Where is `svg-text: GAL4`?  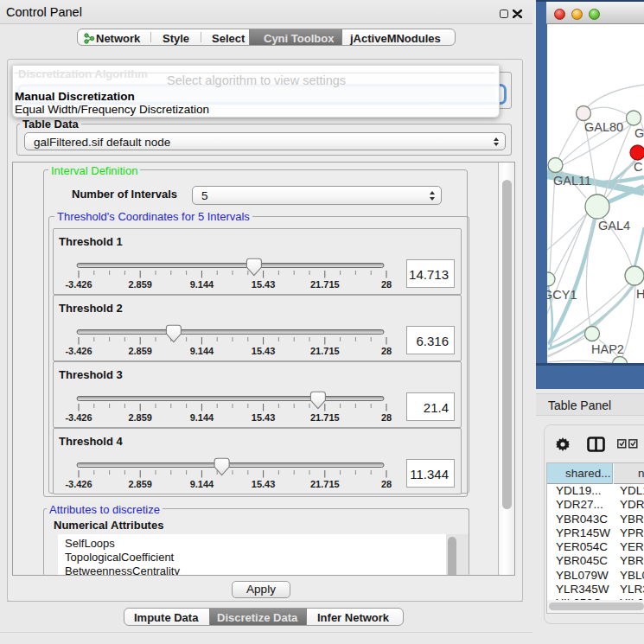
svg-text: GAL4 is located at coordinates (614, 226).